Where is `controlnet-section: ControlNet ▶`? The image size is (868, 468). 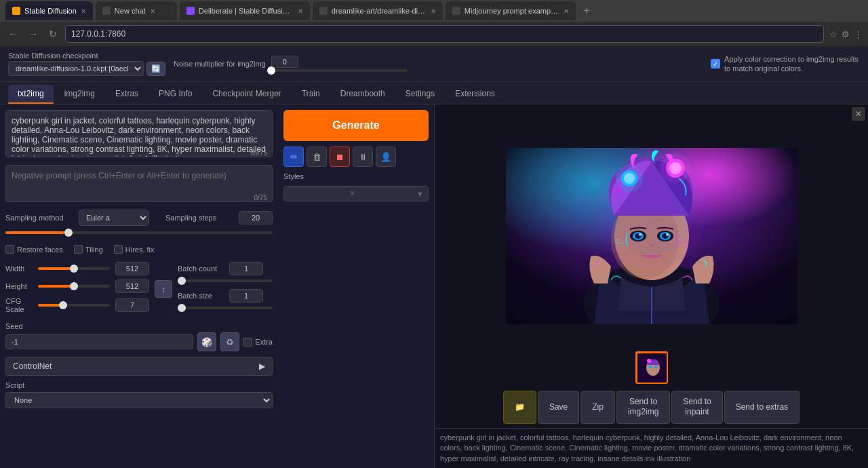 controlnet-section: ControlNet ▶ is located at coordinates (139, 366).